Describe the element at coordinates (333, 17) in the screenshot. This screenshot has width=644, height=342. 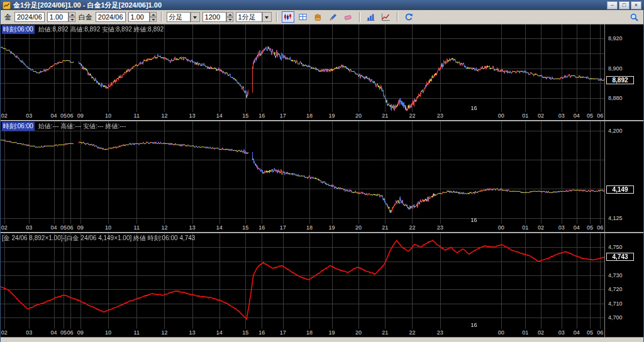
I see `draw-line-button` at that location.